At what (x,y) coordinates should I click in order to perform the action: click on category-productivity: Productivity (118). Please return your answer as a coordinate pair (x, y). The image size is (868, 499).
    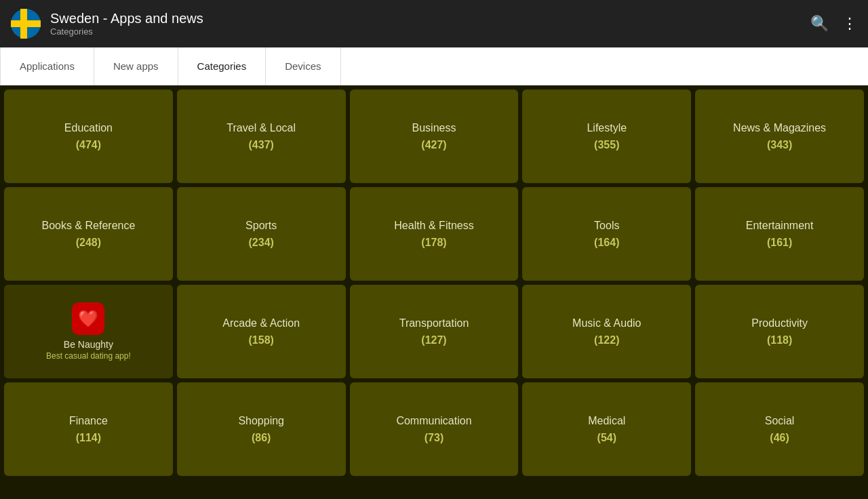
    Looking at the image, I should click on (780, 332).